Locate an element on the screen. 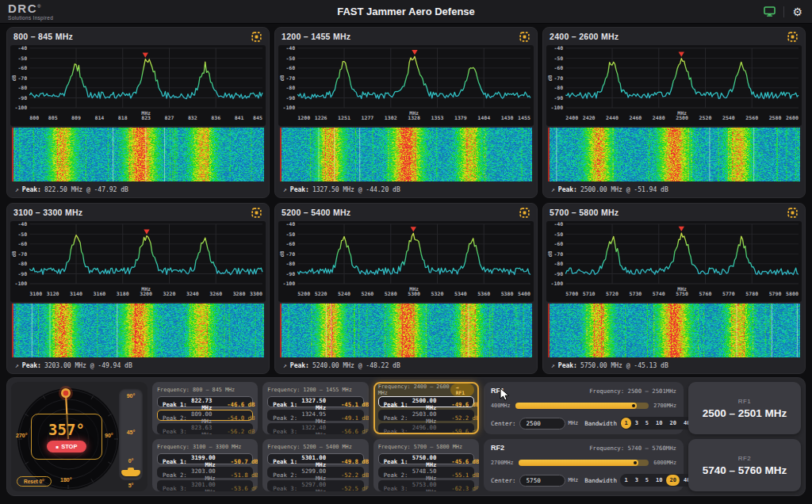  slider-fill is located at coordinates (579, 463).